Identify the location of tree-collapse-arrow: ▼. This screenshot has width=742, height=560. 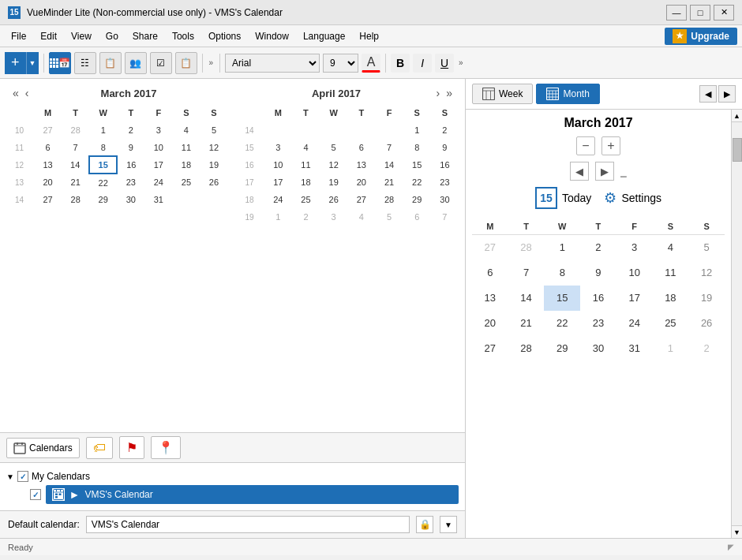
(10, 476).